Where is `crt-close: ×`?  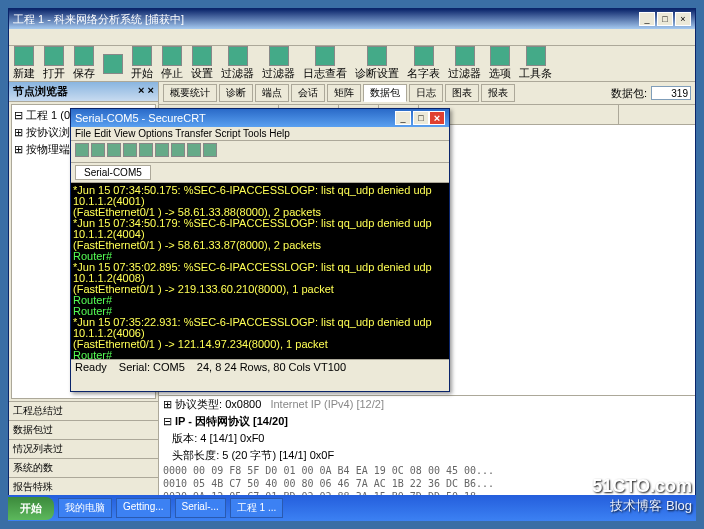
crt-close: × is located at coordinates (437, 118).